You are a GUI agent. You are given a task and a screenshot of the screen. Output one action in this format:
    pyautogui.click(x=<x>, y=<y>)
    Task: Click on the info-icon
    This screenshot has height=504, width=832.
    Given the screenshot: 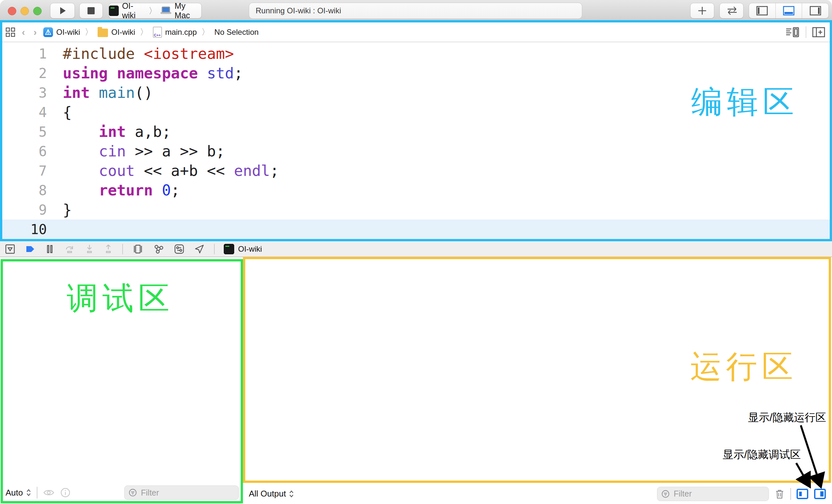 What is the action you would take?
    pyautogui.click(x=66, y=493)
    